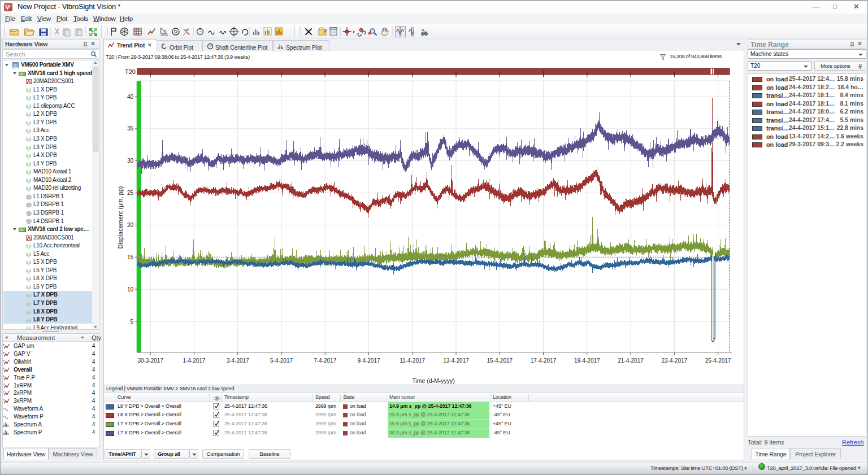  What do you see at coordinates (130, 72) in the screenshot?
I see `svg-text: T20` at bounding box center [130, 72].